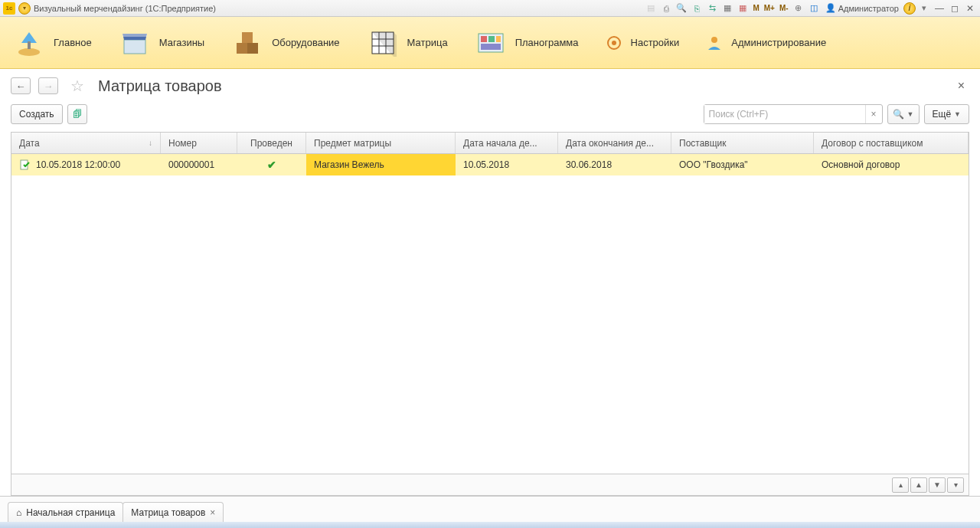 The width and height of the screenshot is (980, 528). I want to click on col-end: Дата окончания де..., so click(615, 143).